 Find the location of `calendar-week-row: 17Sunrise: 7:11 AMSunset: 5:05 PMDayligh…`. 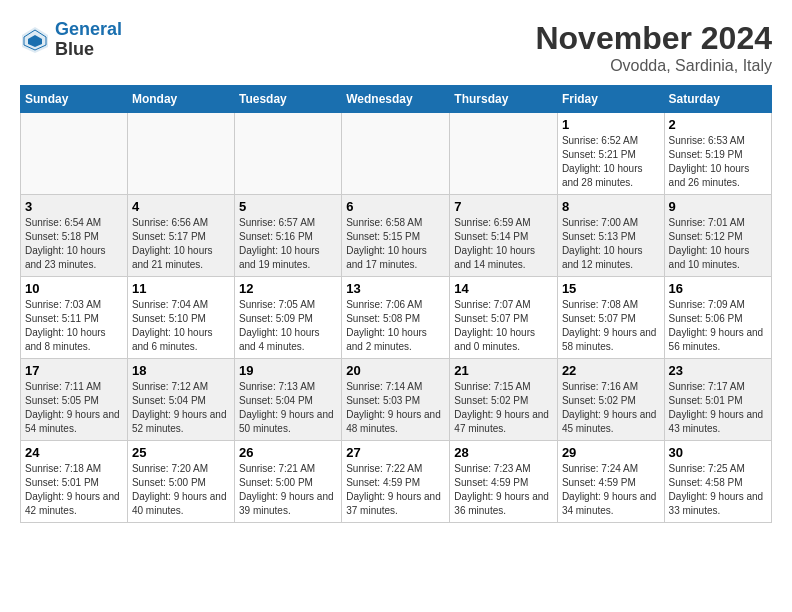

calendar-week-row: 17Sunrise: 7:11 AMSunset: 5:05 PMDayligh… is located at coordinates (396, 400).